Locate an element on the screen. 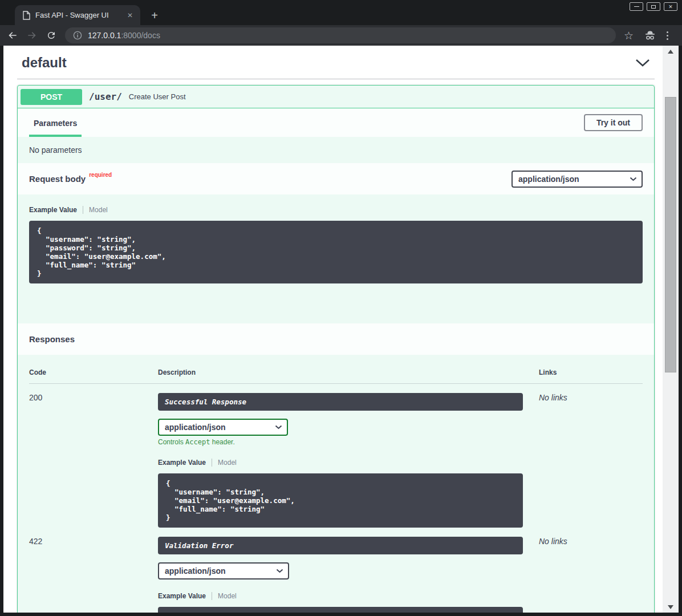 The image size is (682, 616). scrollbar is located at coordinates (671, 329).